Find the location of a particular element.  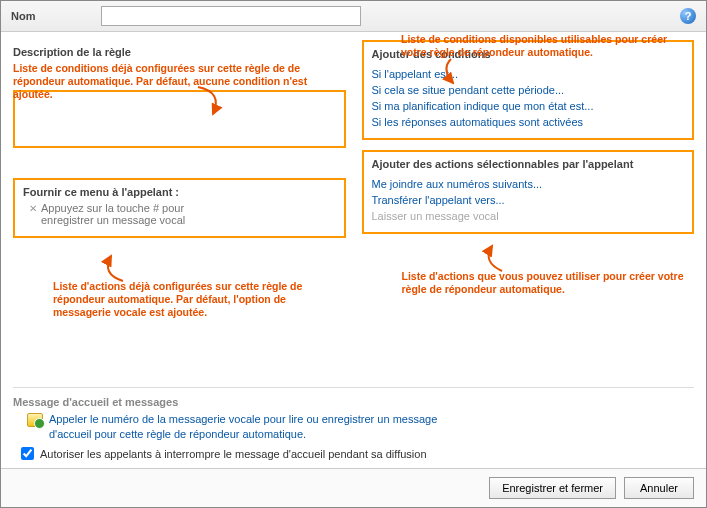

configured-actions-box: Fournir ce menu à l'appelant : ✕ Appuyez… is located at coordinates (180, 208).